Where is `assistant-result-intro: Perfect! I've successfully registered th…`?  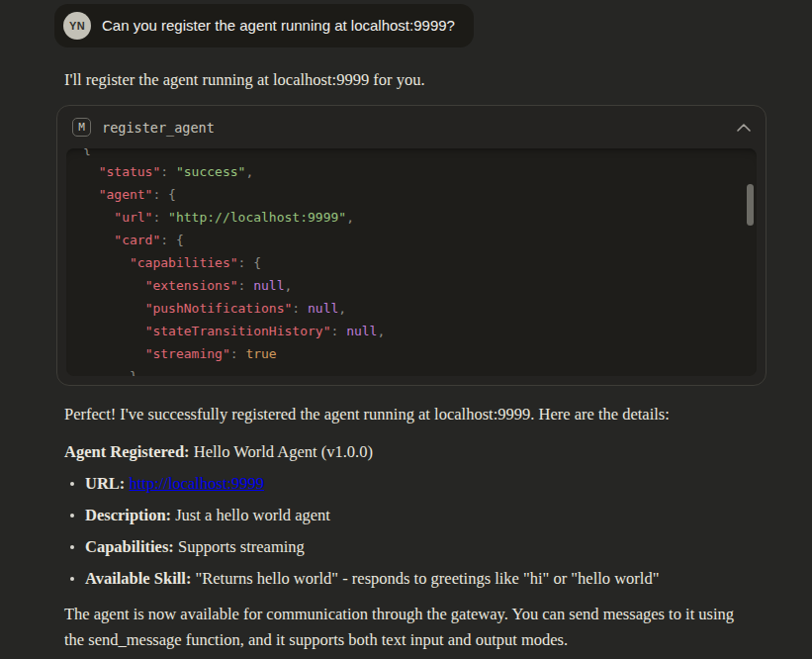 assistant-result-intro: Perfect! I've successfully registered th… is located at coordinates (411, 415).